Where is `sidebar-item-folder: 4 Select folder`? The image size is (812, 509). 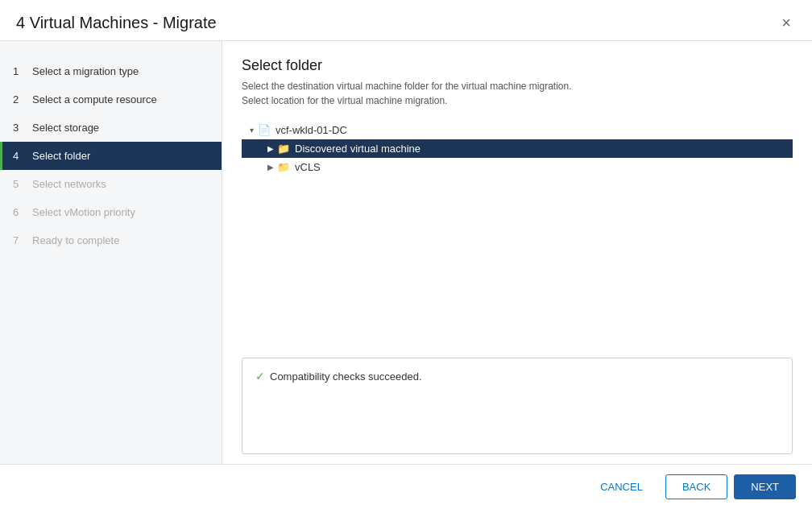 sidebar-item-folder: 4 Select folder is located at coordinates (111, 156).